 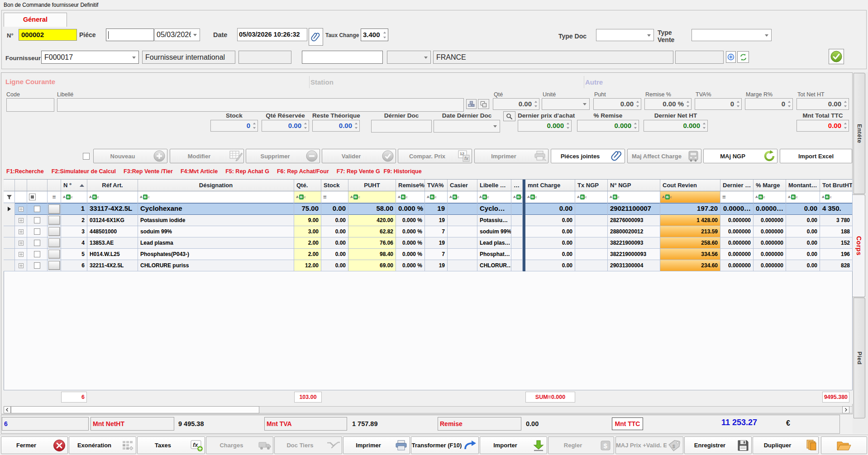 What do you see at coordinates (634, 243) in the screenshot?
I see `cell-num-ngp: 38221900093` at bounding box center [634, 243].